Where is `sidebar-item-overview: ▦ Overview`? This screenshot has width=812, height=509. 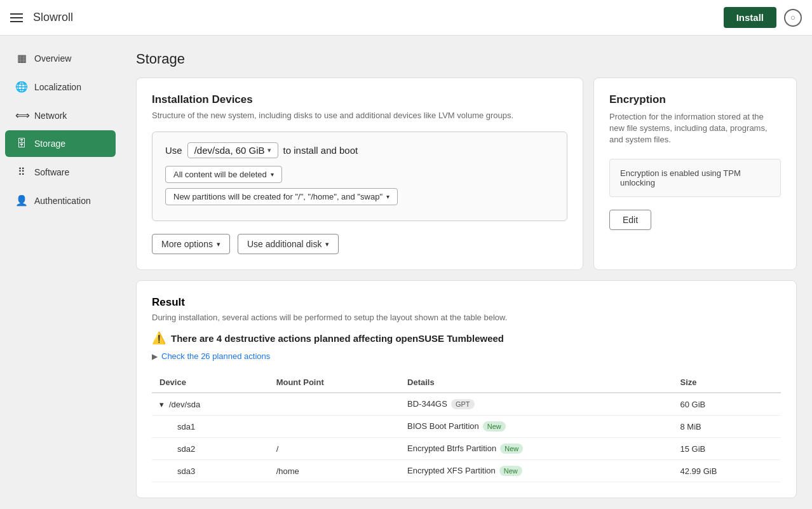 sidebar-item-overview: ▦ Overview is located at coordinates (60, 58).